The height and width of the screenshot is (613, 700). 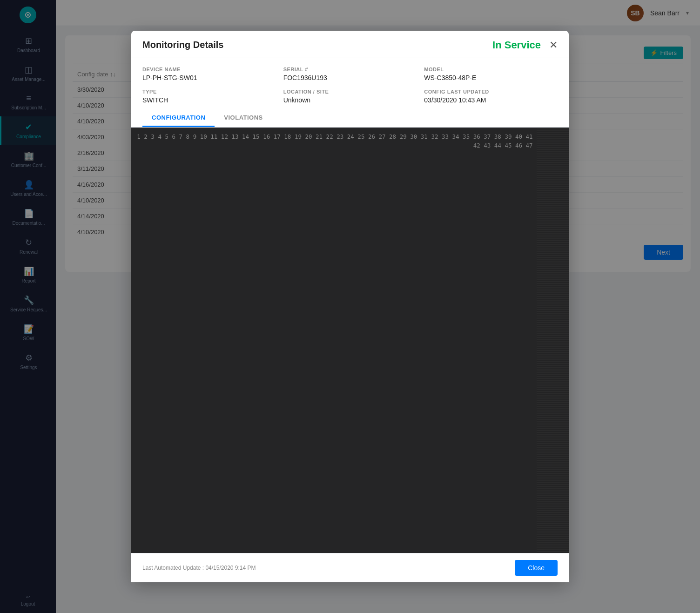 What do you see at coordinates (350, 45) in the screenshot?
I see `modal-header: Monitoring Details In Service ✕` at bounding box center [350, 45].